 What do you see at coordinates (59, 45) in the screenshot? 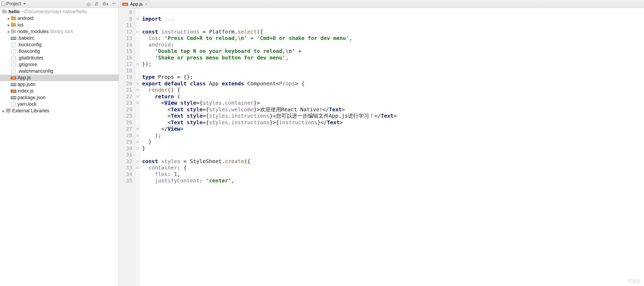
I see `tree-item: .buckconfig` at bounding box center [59, 45].